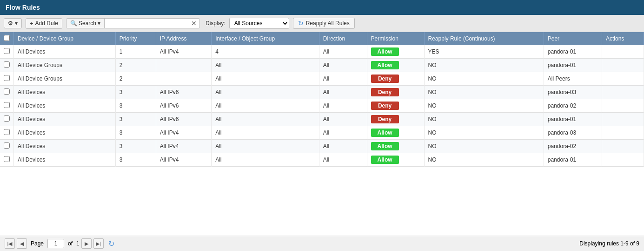 This screenshot has height=251, width=644. Describe the element at coordinates (194, 23) in the screenshot. I see `search-clear-button: ✕` at that location.